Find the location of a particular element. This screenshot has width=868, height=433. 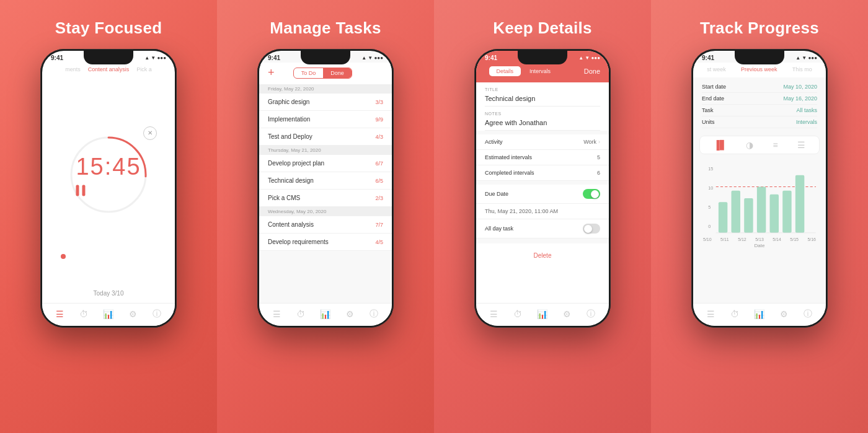

done-segment: Done is located at coordinates (337, 73).